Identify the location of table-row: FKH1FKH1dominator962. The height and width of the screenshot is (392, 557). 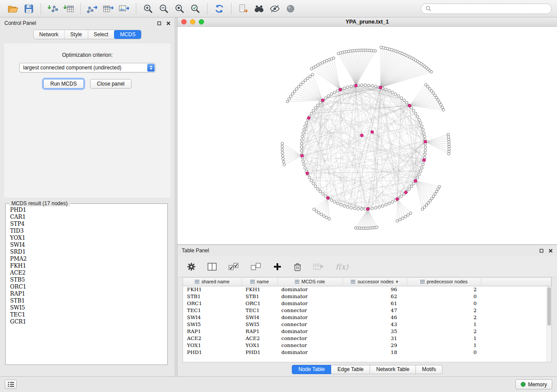
(367, 289).